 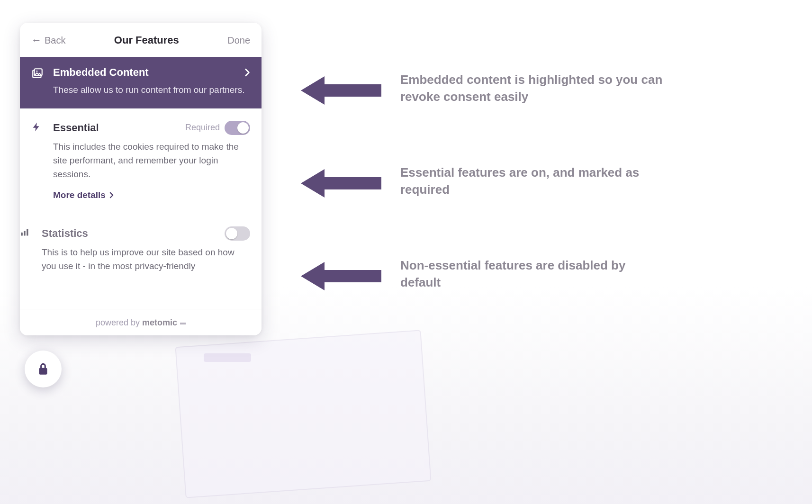 What do you see at coordinates (65, 234) in the screenshot?
I see `statistics-title: Statistics` at bounding box center [65, 234].